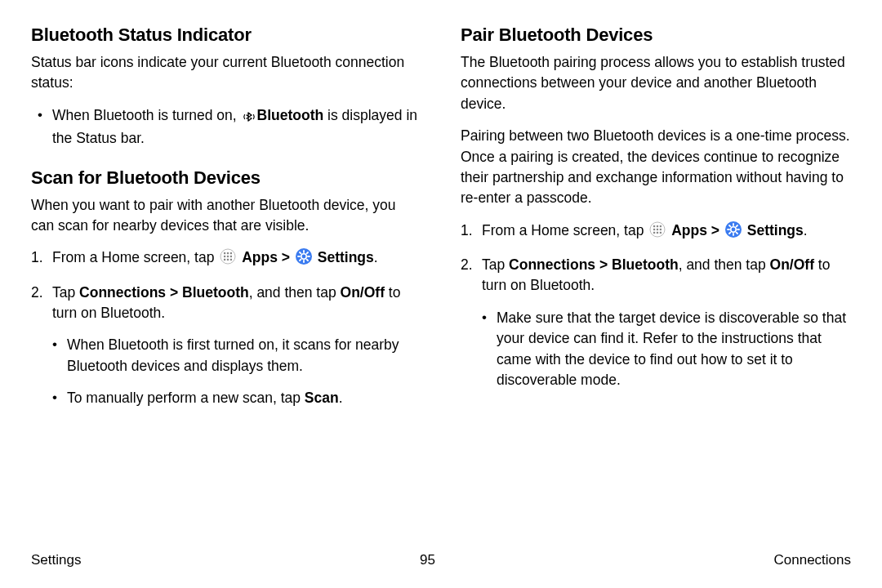  What do you see at coordinates (226, 127) in the screenshot?
I see `status-bullets: When Bluetooth is turned on, Bluetooth i…` at bounding box center [226, 127].